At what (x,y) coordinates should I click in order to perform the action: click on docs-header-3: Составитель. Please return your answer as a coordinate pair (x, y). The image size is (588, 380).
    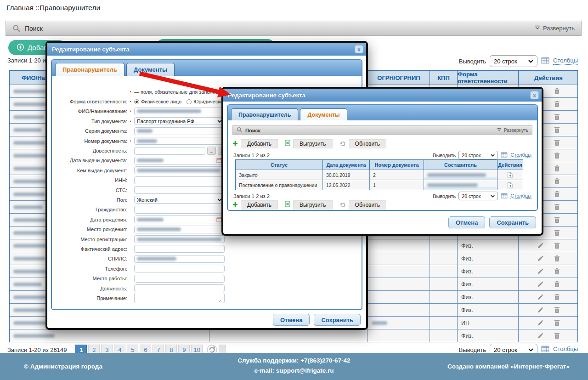
    Looking at the image, I should click on (461, 164).